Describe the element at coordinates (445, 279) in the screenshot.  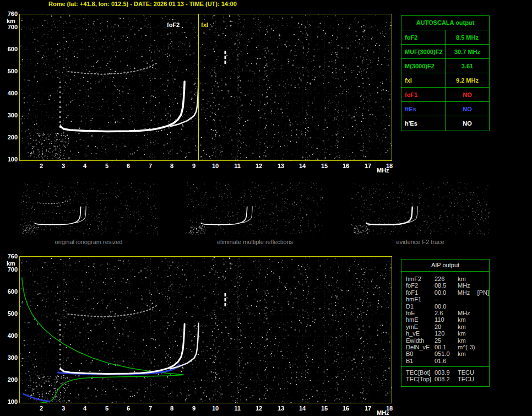
I see `aip-row: hmF2226km` at that location.